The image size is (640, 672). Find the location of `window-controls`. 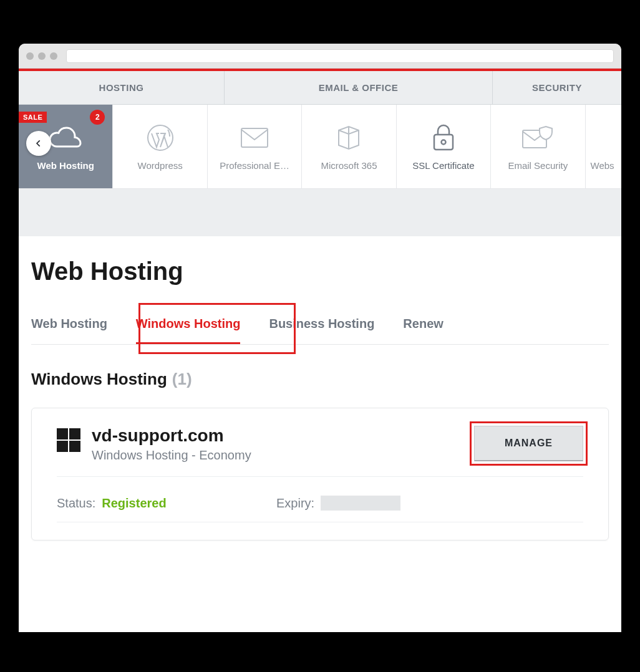

window-controls is located at coordinates (42, 56).